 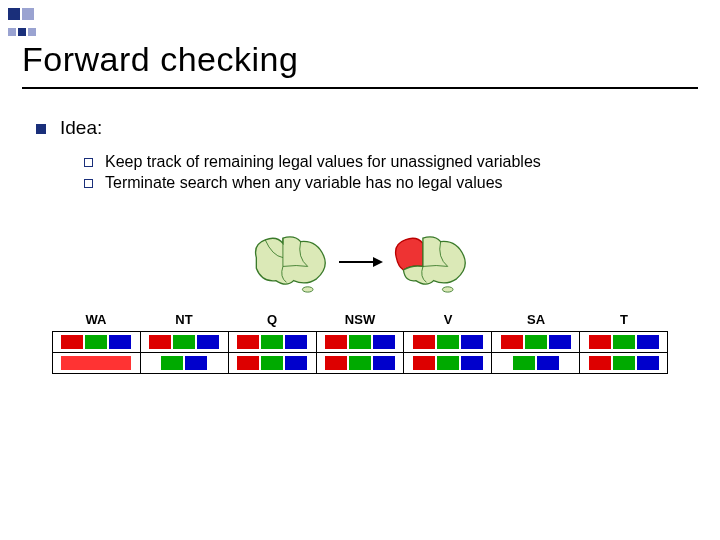 What do you see at coordinates (360, 320) in the screenshot?
I see `header-nsw: NSW` at bounding box center [360, 320].